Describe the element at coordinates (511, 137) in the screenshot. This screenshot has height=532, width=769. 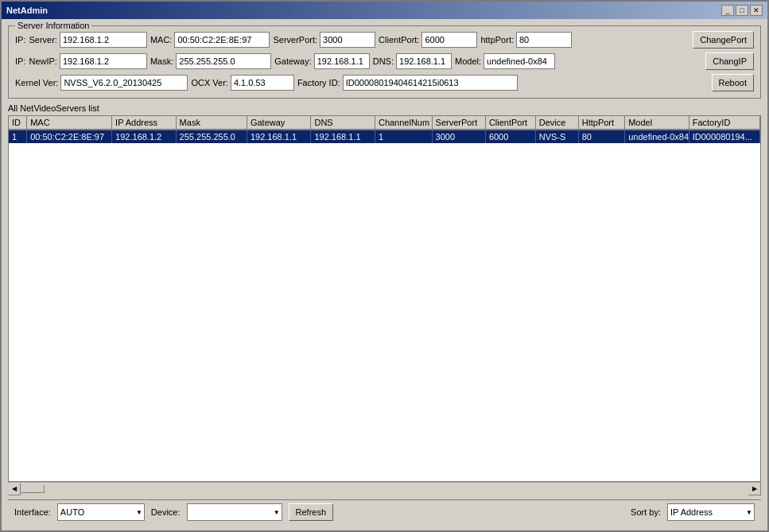
I see `cell-clientport: 6000` at that location.